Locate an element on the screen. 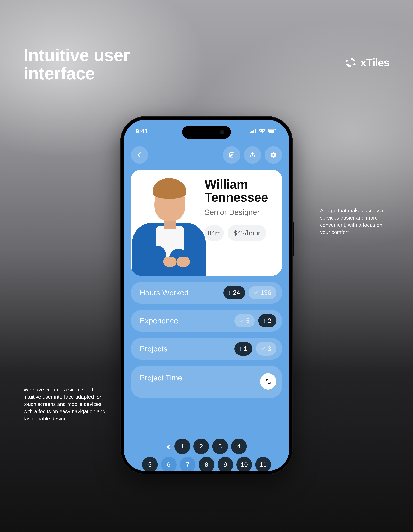  profile-info: William Tennessee Senior Designer 84m $4… is located at coordinates (239, 227).